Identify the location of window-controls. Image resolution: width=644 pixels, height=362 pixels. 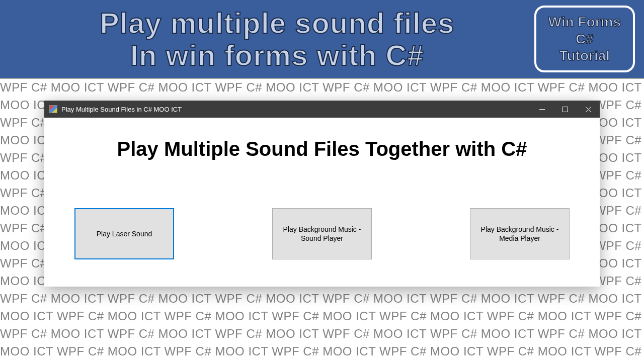
(565, 109).